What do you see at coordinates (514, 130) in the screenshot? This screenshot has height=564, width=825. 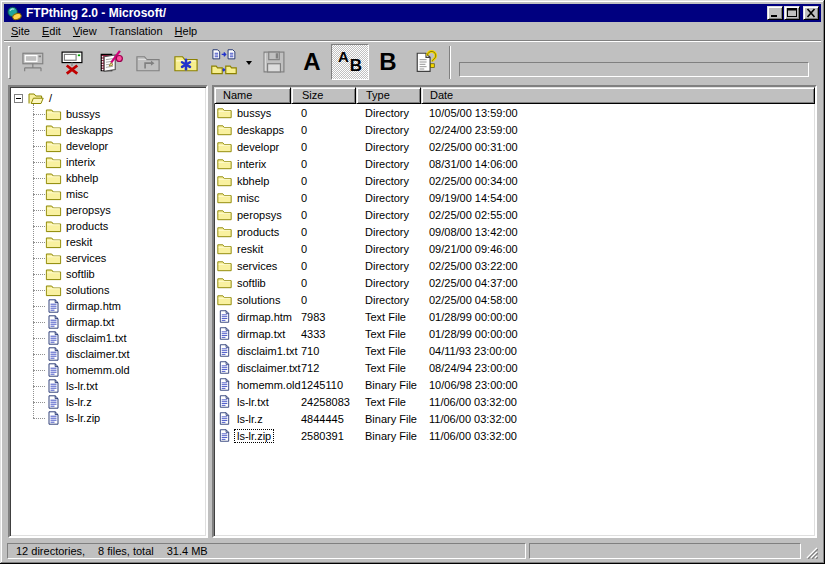 I see `list-row-deskapps: deskapps0Directory02/24/00 23:59:00` at bounding box center [514, 130].